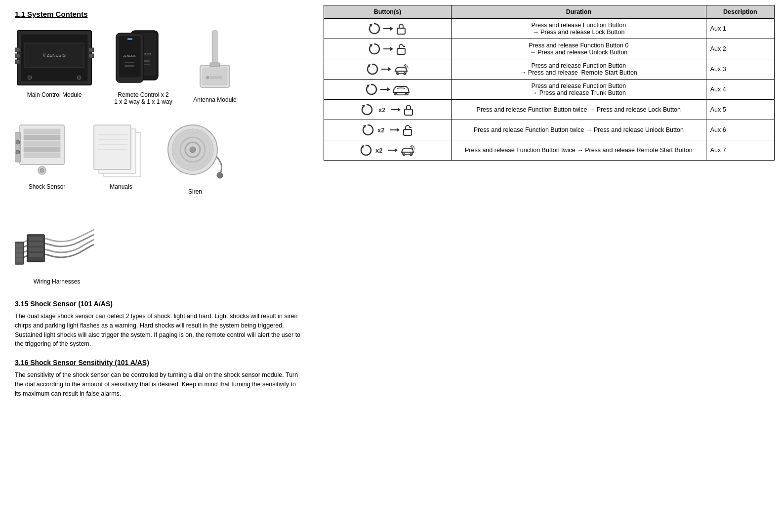 This screenshot has width=782, height=532. What do you see at coordinates (143, 98) in the screenshot?
I see `remote-control-label: Remote Control x 21 x 2-way & 1 x 1-way` at bounding box center [143, 98].